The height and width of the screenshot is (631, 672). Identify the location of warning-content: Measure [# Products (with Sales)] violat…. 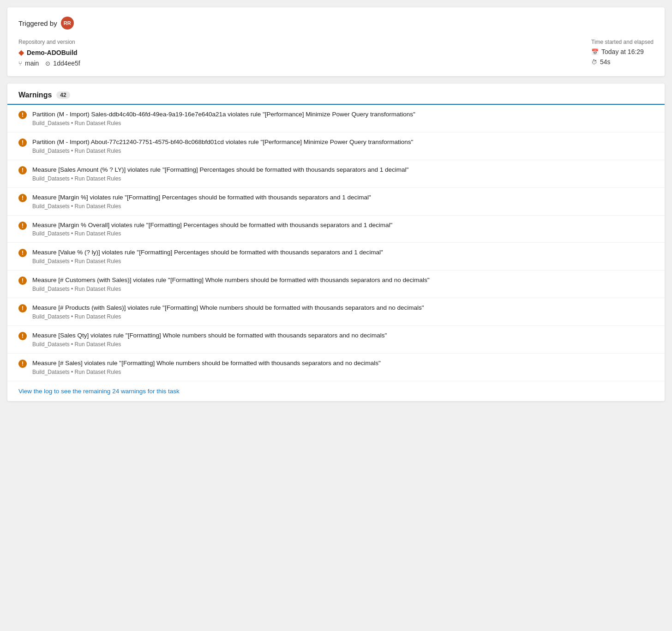
(343, 312).